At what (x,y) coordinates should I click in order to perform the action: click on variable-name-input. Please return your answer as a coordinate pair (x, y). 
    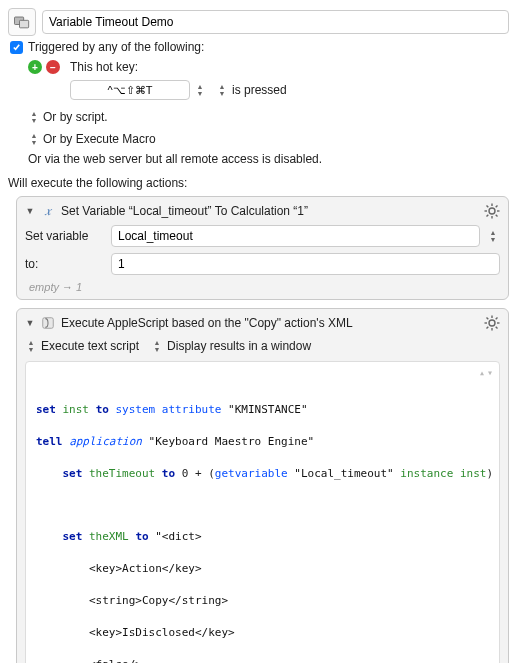
    Looking at the image, I should click on (296, 236).